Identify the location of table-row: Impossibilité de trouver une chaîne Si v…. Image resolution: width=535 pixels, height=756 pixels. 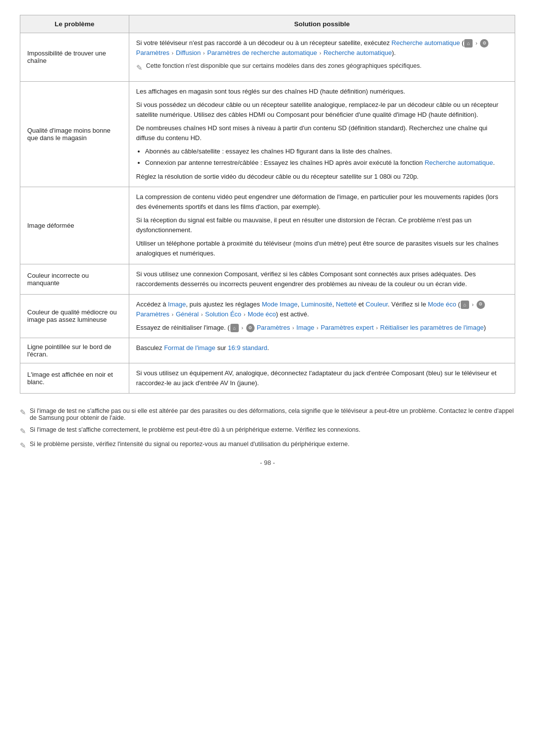
(268, 57).